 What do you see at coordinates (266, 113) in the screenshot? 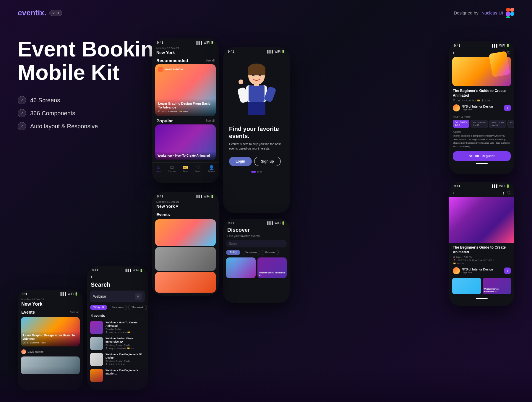
I see `feature-components: ✓ 366 Components` at bounding box center [266, 113].